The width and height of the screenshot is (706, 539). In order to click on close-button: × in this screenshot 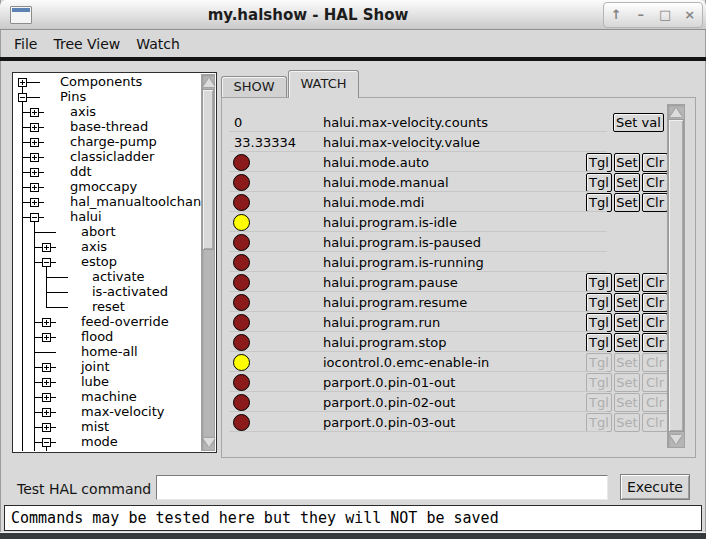, I will do `click(690, 15)`.